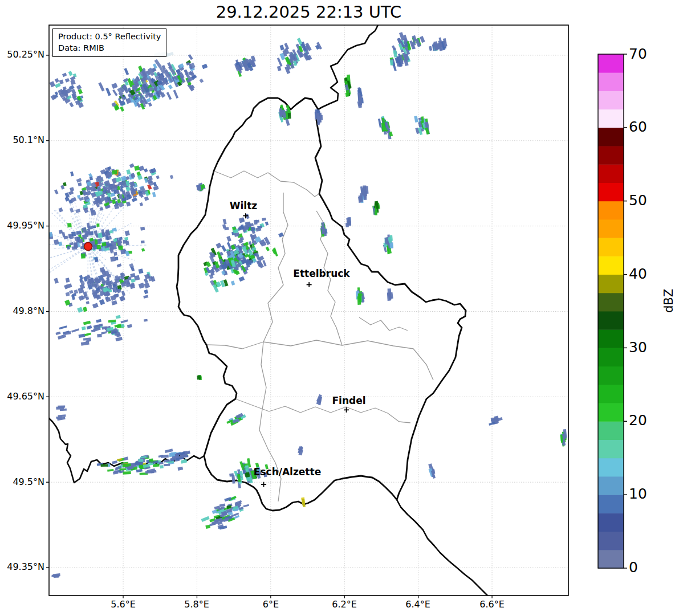 This screenshot has width=675, height=616. I want to click on colorbar-tick-label: 60, so click(649, 127).